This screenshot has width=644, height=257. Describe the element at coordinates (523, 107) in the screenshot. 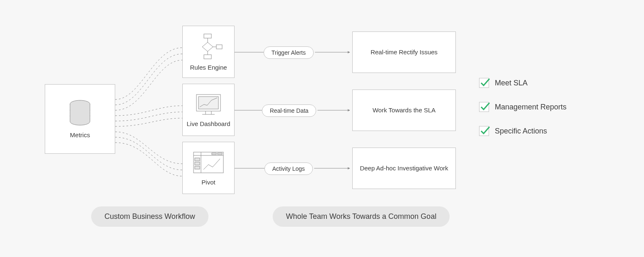

I see `check-item: Management Reports` at that location.